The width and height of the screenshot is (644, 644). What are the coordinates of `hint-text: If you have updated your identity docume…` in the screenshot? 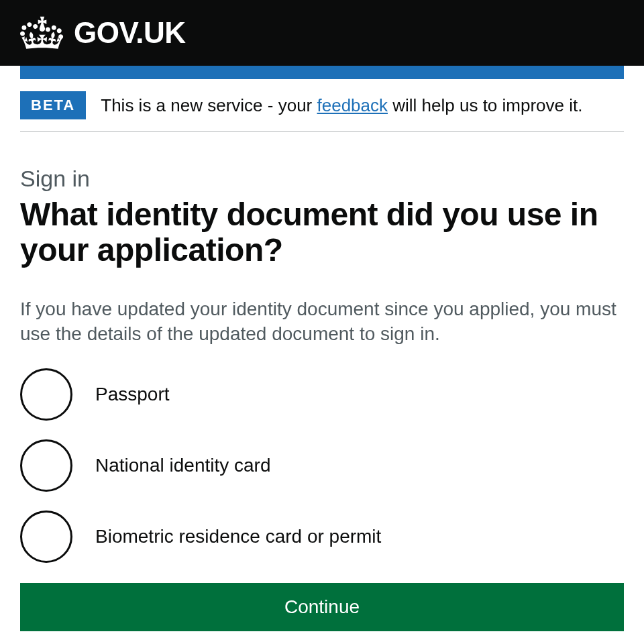 It's located at (322, 322).